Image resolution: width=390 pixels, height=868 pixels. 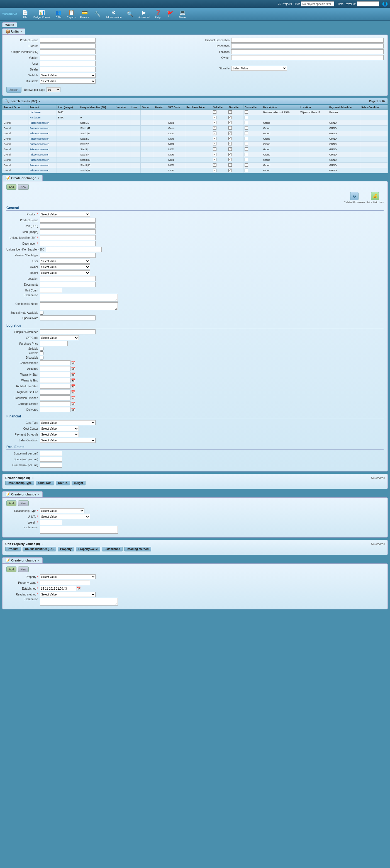 What do you see at coordinates (54, 344) in the screenshot?
I see `purchase-price-field` at bounding box center [54, 344].